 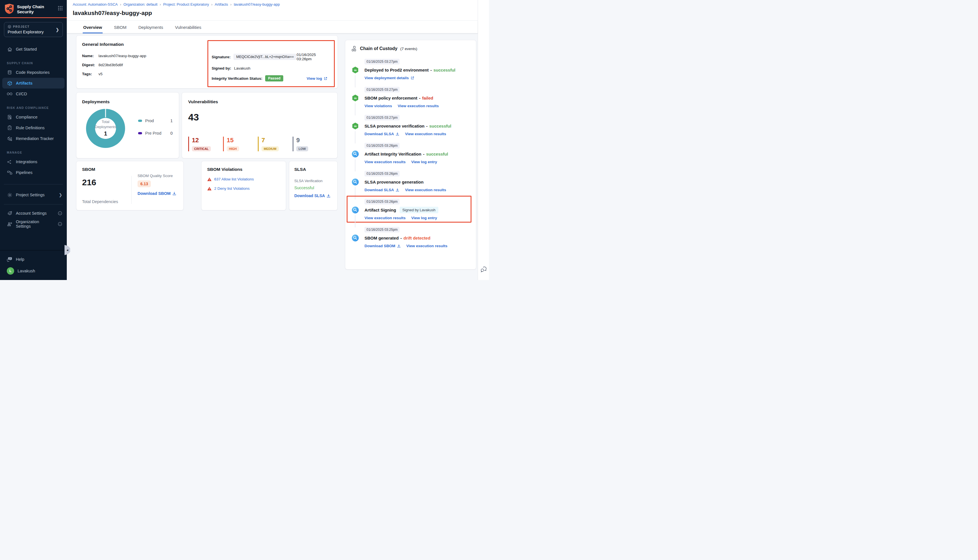 I want to click on layers-gear-icon, so click(x=10, y=213).